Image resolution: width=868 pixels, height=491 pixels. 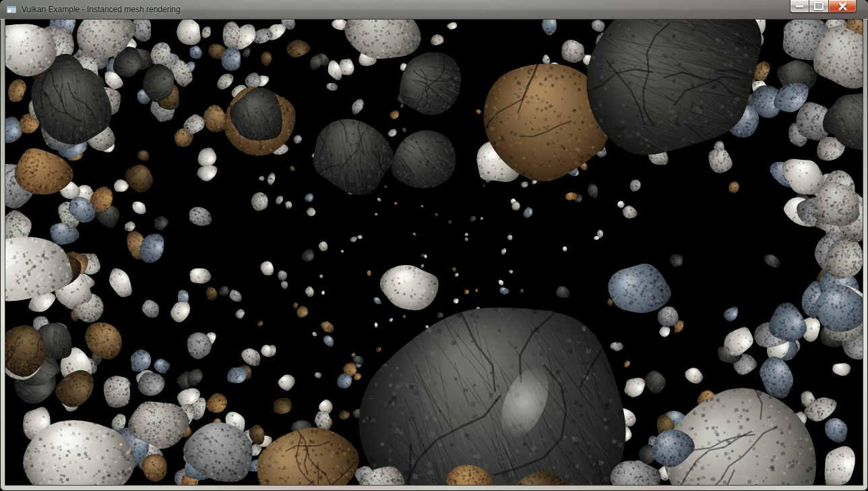 I want to click on close-button, so click(x=842, y=7).